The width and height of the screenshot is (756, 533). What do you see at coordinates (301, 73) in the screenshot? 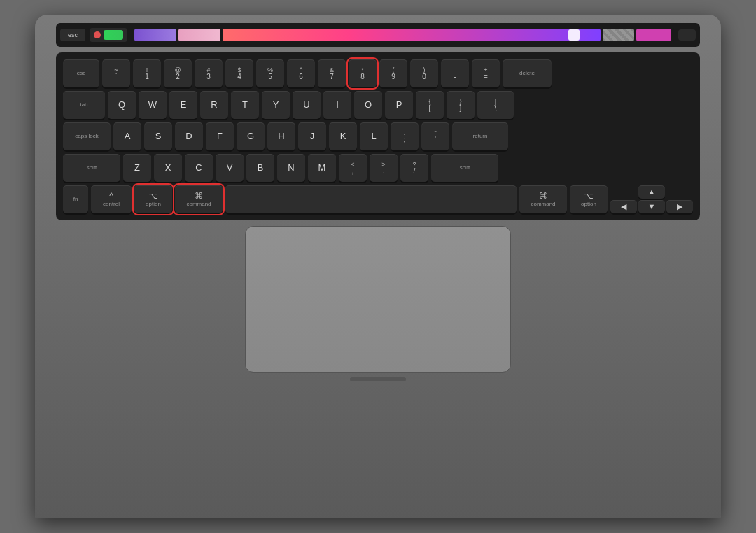
I see `key-6: ^ 6` at bounding box center [301, 73].